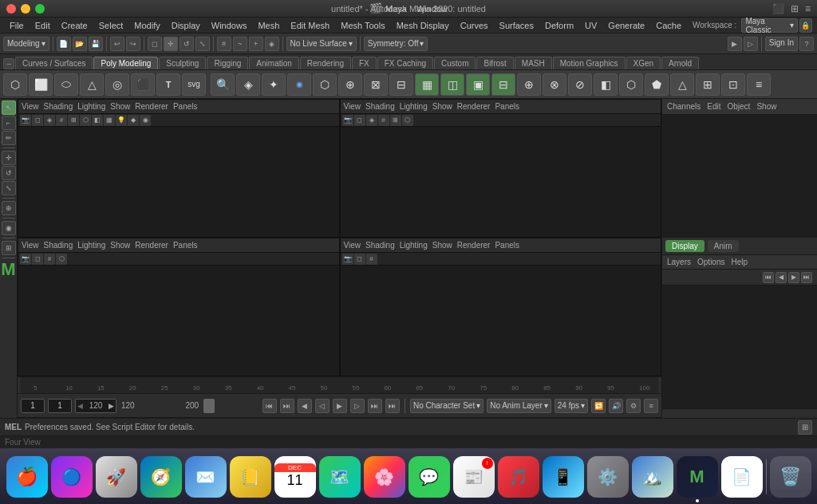  What do you see at coordinates (72, 477) in the screenshot?
I see `dock-siri: 🔵` at bounding box center [72, 477].